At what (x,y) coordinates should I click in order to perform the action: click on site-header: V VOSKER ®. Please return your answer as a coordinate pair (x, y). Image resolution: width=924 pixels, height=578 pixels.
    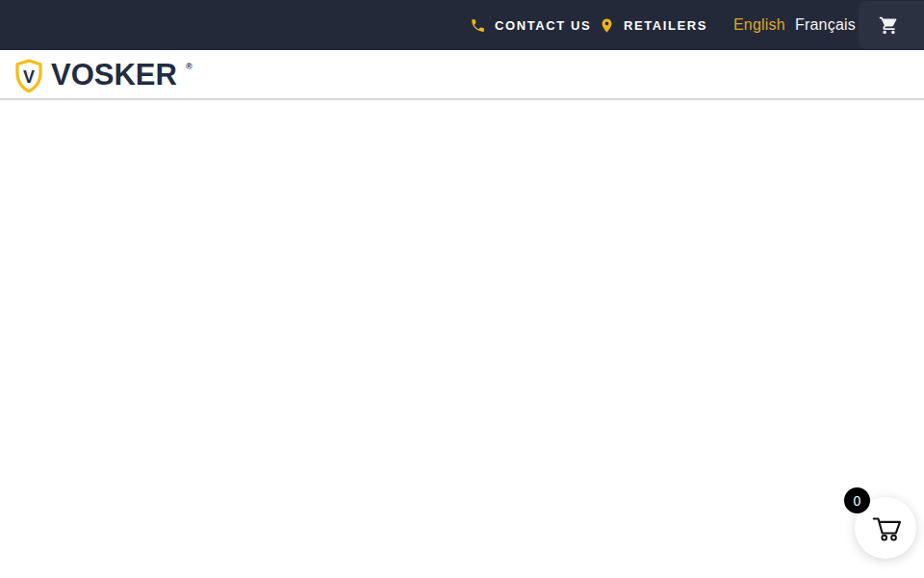
    Looking at the image, I should click on (462, 75).